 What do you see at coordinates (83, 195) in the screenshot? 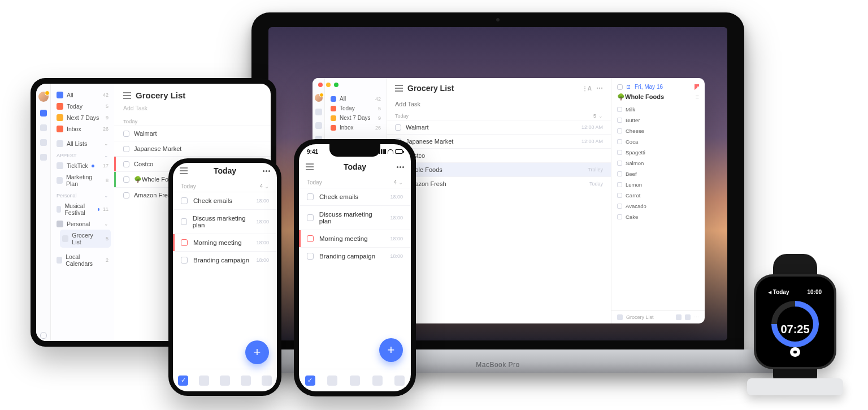
I see `section-personal: Personal⌄` at bounding box center [83, 195].